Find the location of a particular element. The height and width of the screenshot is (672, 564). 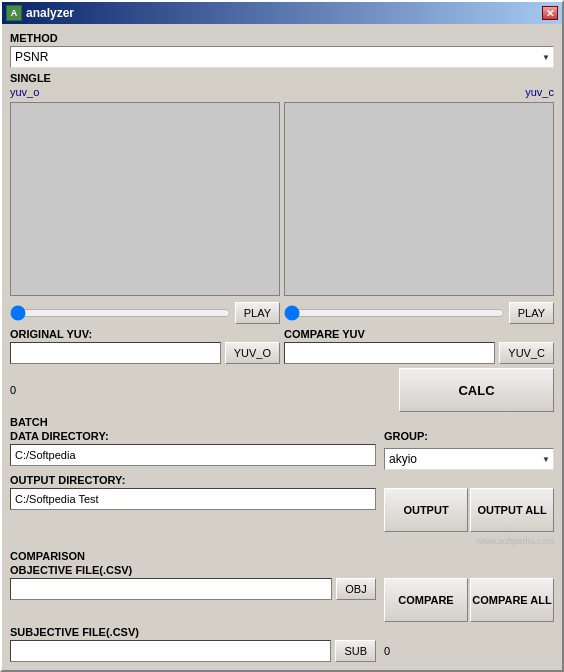

data-directory-section: DATA DIRECTORY: is located at coordinates (193, 450).